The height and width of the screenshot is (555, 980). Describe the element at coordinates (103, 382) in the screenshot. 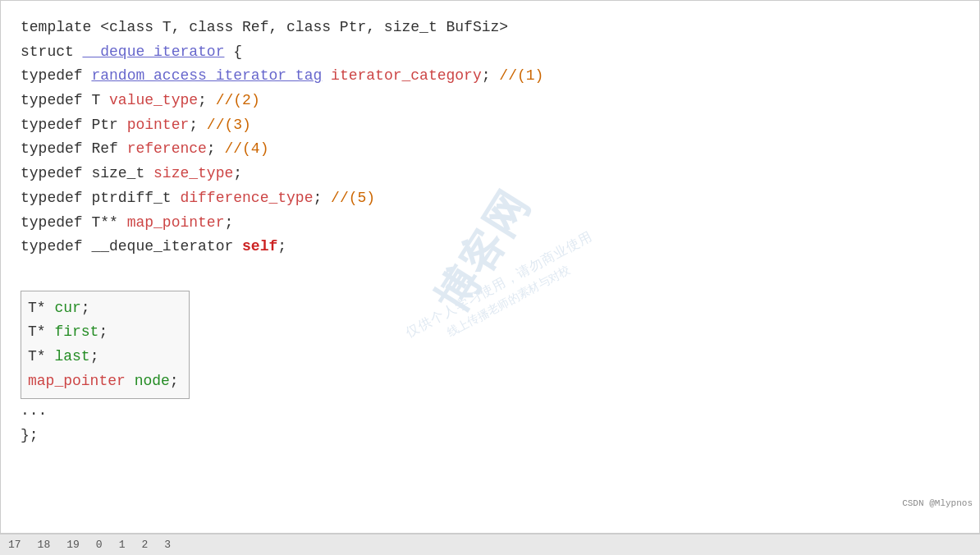

I see `box-line-4: map_pointer node;` at that location.